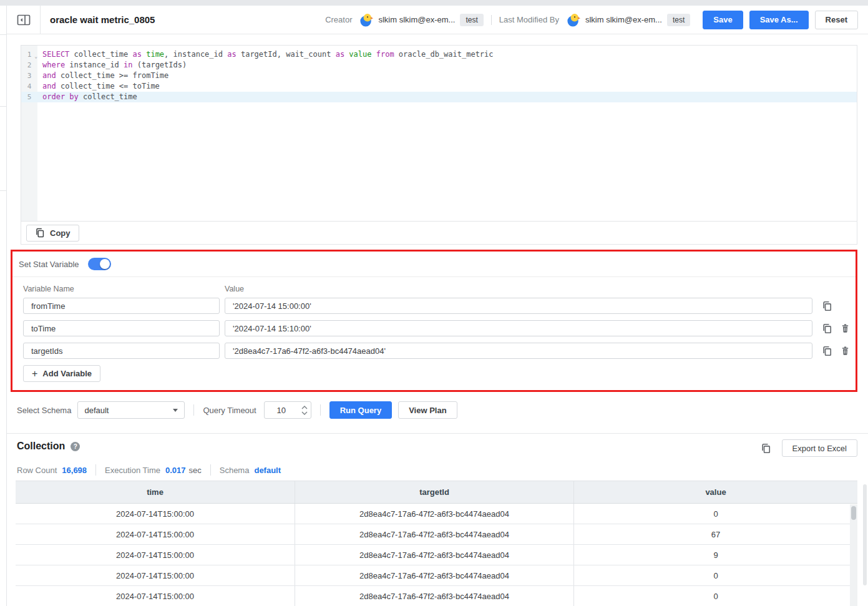 This screenshot has width=868, height=606. I want to click on meta-divider, so click(492, 20).